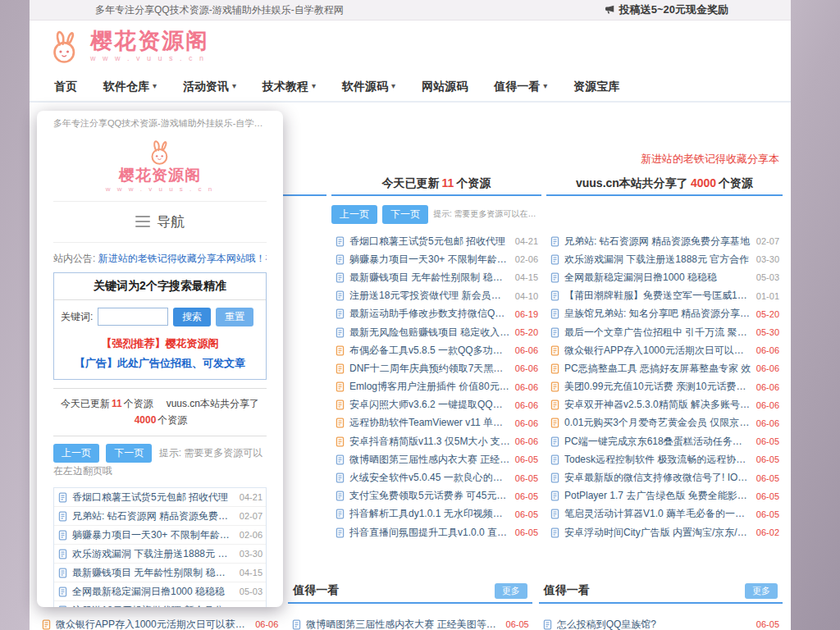 This screenshot has width=840, height=630. I want to click on reset-button: 重置, so click(235, 317).